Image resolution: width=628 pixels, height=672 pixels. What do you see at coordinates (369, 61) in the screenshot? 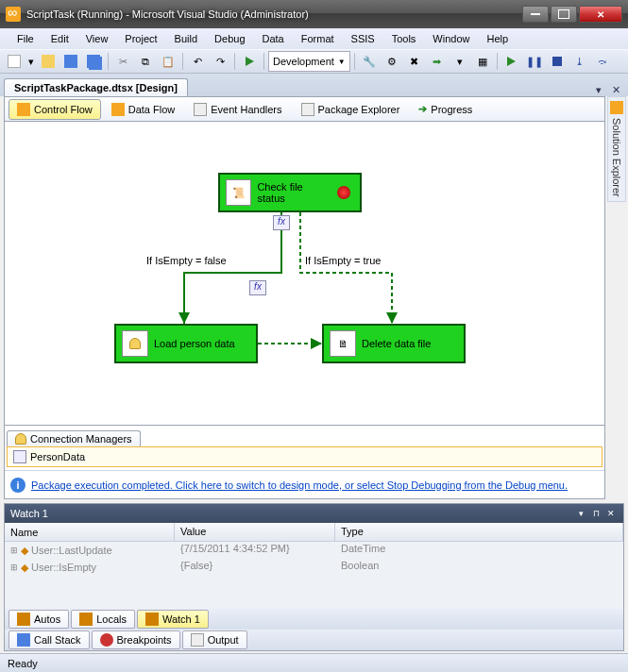
I see `ssis-btn1: 🔧` at bounding box center [369, 61].